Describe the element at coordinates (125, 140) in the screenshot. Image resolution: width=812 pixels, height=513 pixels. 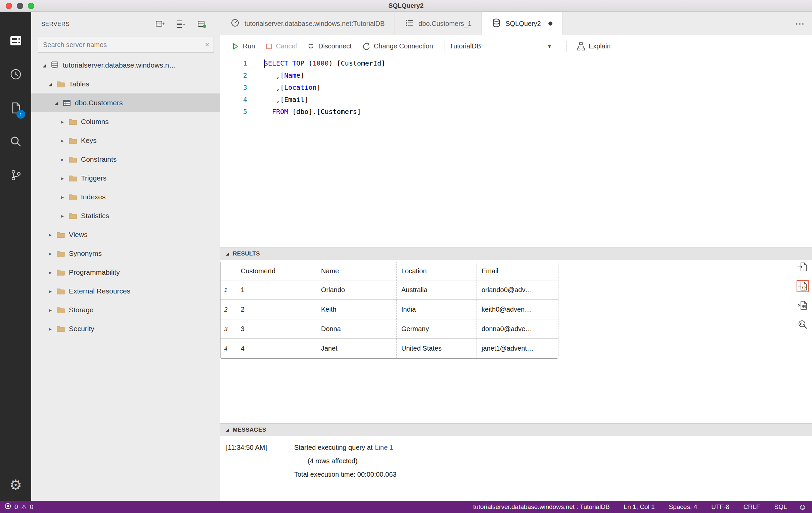
I see `tree-item-keys: ▸Keys` at that location.